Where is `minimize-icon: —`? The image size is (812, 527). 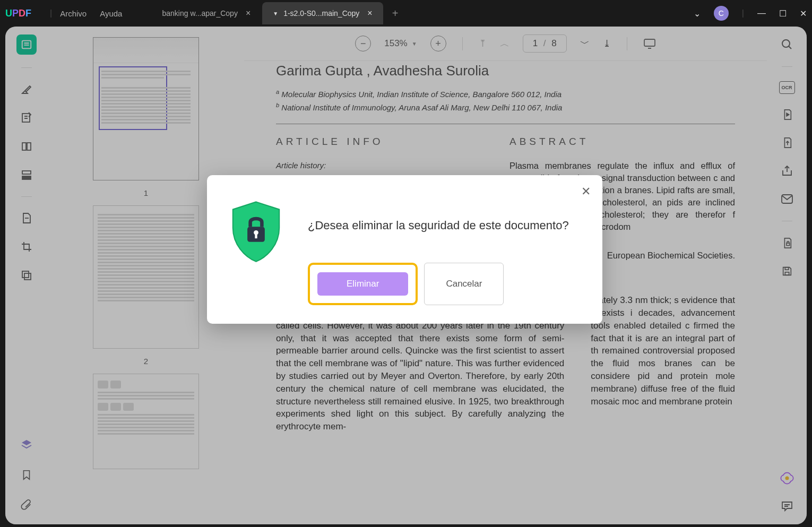
minimize-icon: — is located at coordinates (762, 13).